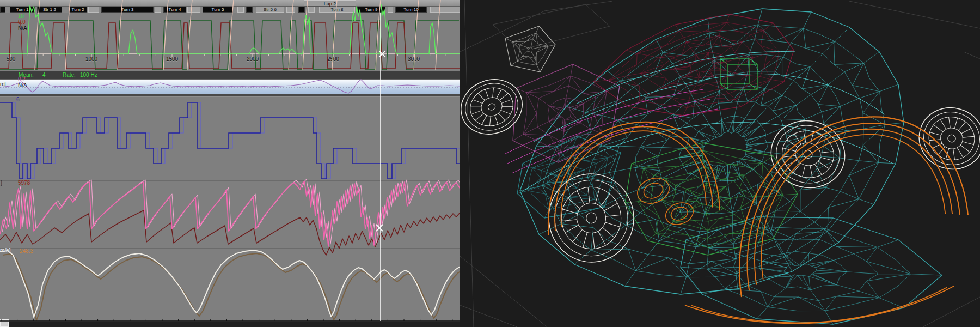 The image size is (980, 327). What do you see at coordinates (5, 251) in the screenshot?
I see `speed-channel-fragment: m/h]` at bounding box center [5, 251].